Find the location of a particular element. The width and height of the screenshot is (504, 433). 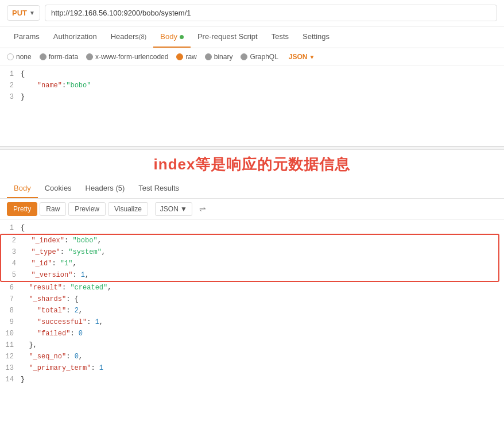

resp-tab-cookies: Cookies is located at coordinates (59, 188).